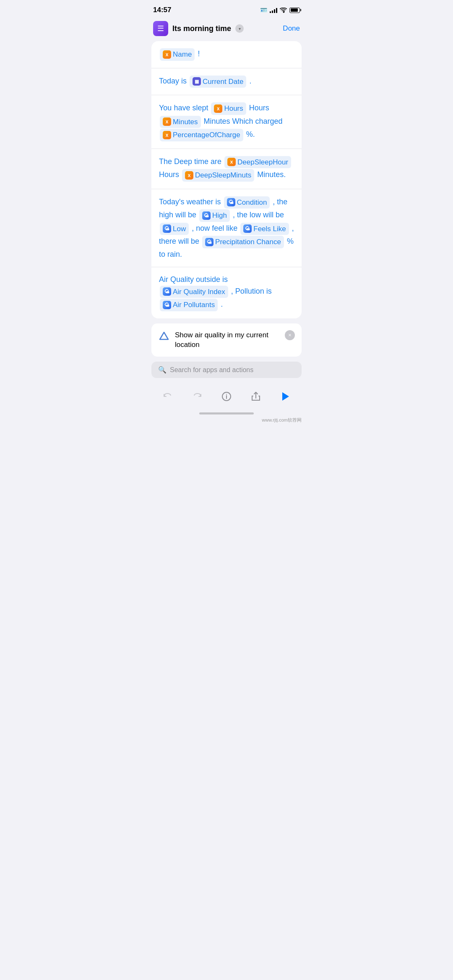 The image size is (453, 980). What do you see at coordinates (252, 291) in the screenshot?
I see `pollution-intro: , Pollution is` at bounding box center [252, 291].